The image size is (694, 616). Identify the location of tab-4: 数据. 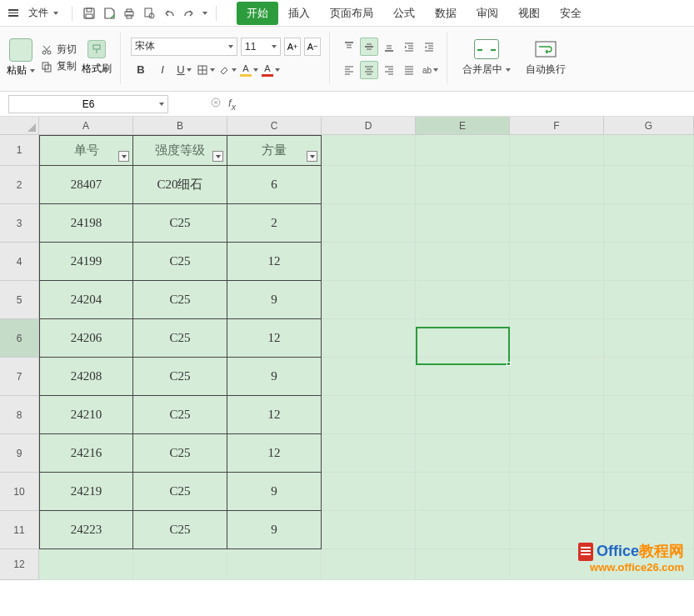
(446, 13).